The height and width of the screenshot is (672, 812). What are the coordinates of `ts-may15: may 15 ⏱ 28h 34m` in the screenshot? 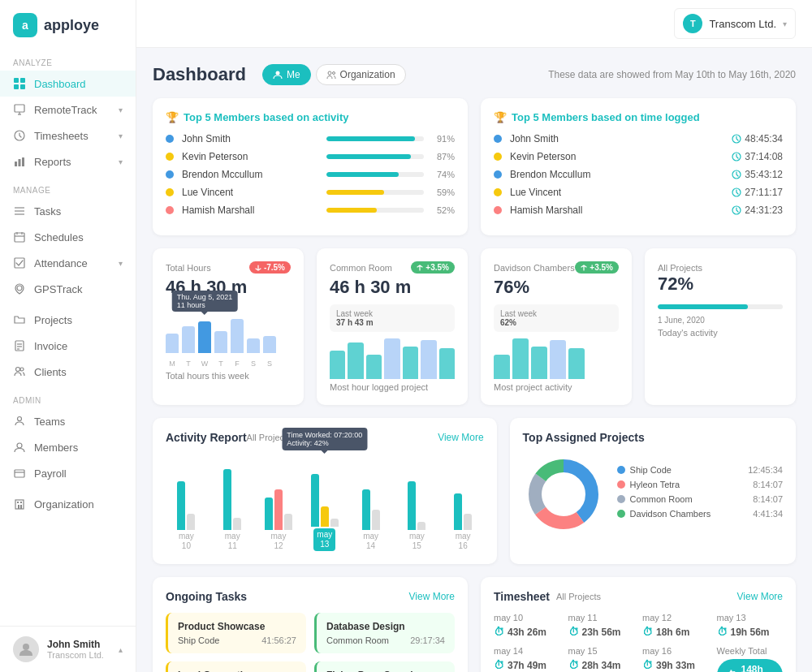 It's located at (602, 659).